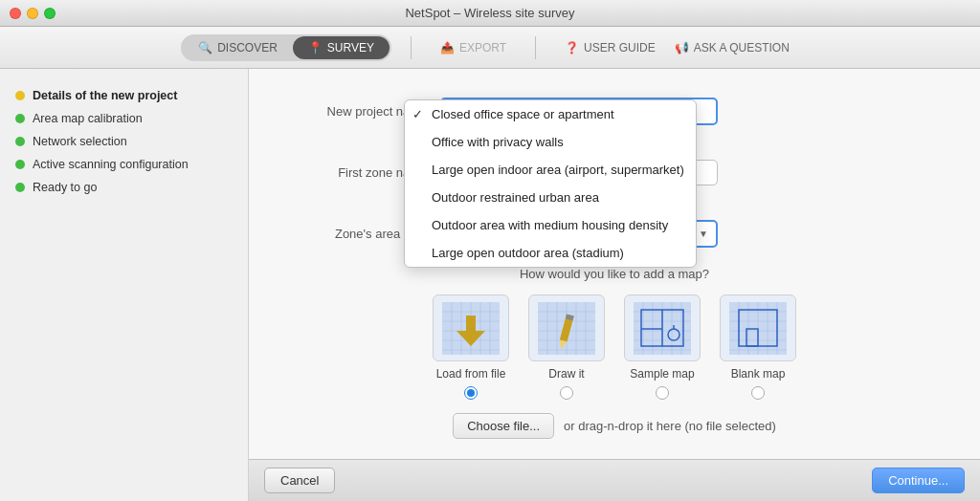 Image resolution: width=980 pixels, height=501 pixels. Describe the element at coordinates (523, 115) in the screenshot. I see `dropdown-label-closed-office: Closed office space or apartment` at that location.